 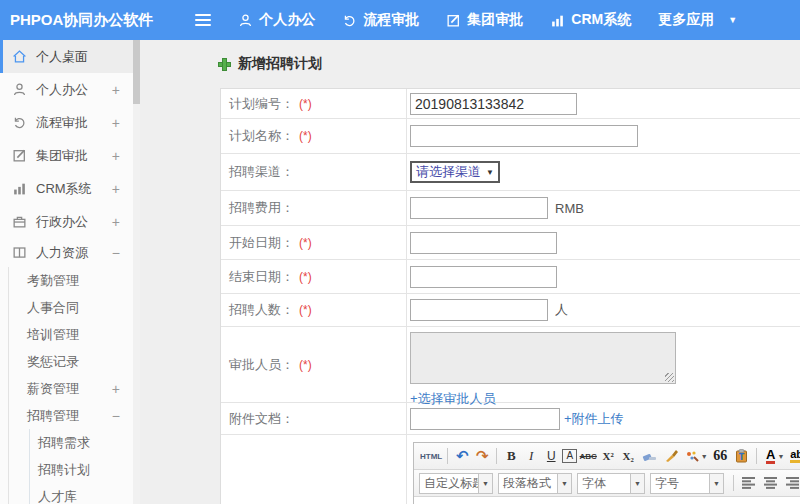 I want to click on editor-content-area, so click(x=607, y=500).